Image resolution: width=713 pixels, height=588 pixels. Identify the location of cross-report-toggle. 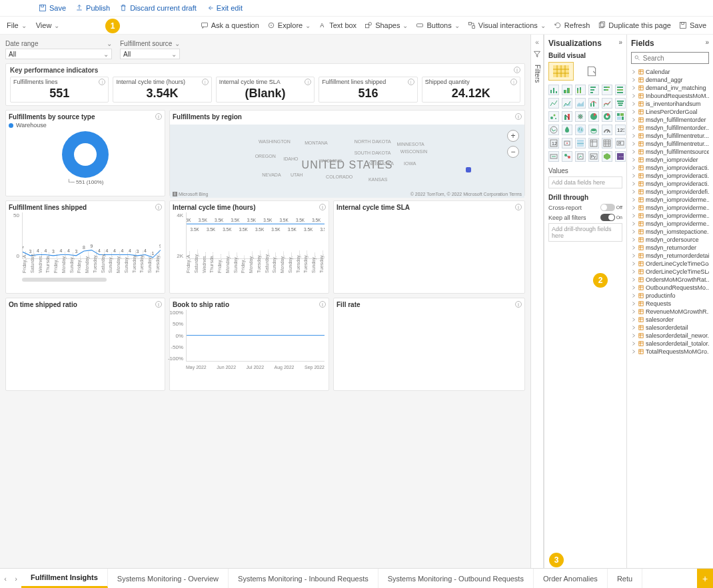
(608, 208).